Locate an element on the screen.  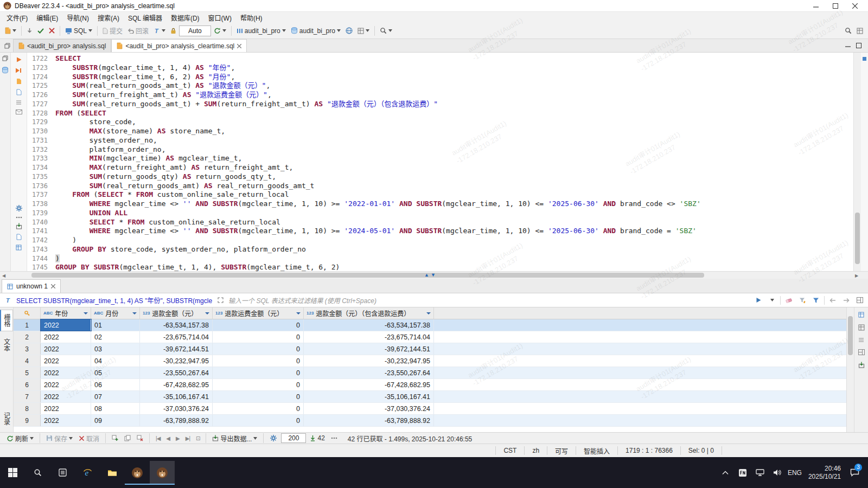
row-number-cell: 1 is located at coordinates (27, 325).